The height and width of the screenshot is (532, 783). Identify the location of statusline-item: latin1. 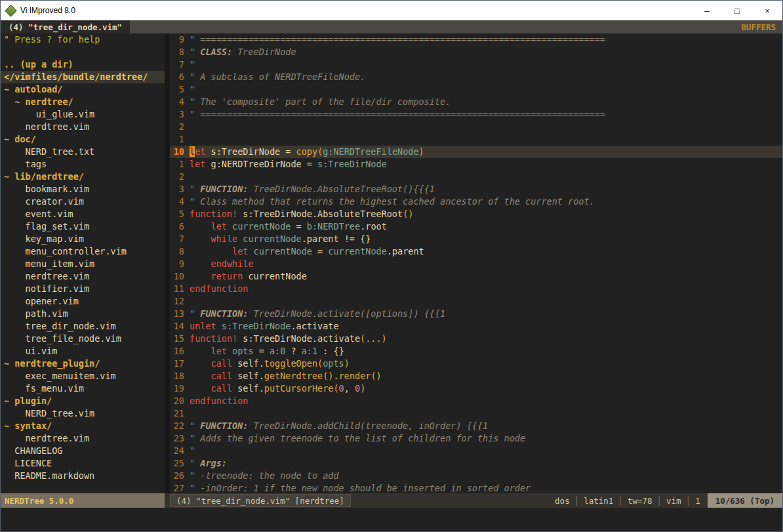
(598, 501).